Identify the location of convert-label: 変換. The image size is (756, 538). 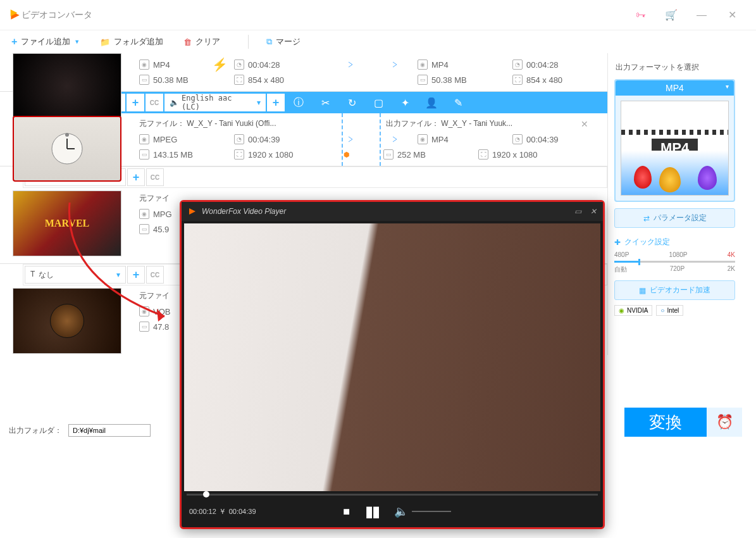
(666, 423).